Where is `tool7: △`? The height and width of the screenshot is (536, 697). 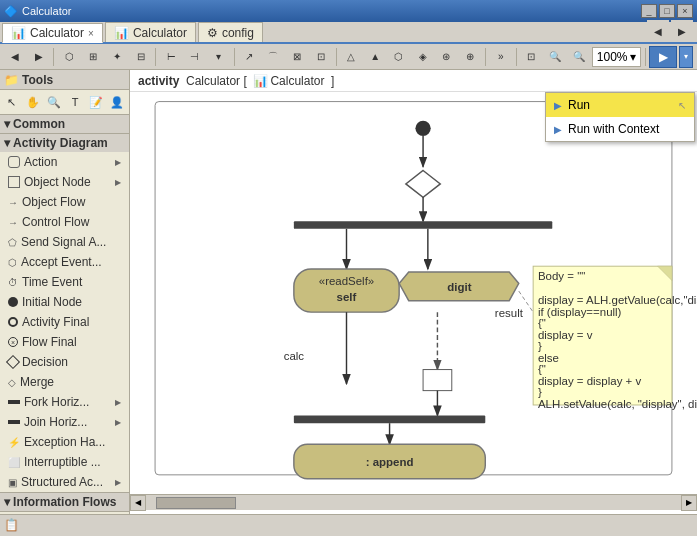
tool7: △ is located at coordinates (351, 57).